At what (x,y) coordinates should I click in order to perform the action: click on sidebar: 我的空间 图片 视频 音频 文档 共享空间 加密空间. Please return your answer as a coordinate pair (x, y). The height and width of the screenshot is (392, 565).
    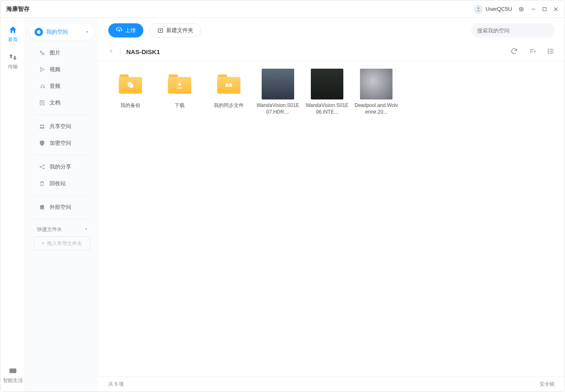
    Looking at the image, I should click on (62, 205).